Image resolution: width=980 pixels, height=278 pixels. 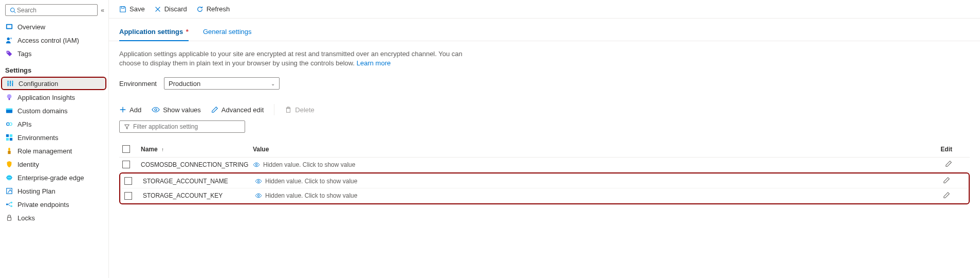 What do you see at coordinates (545, 188) in the screenshot?
I see `highlighted-rows: STORAGE_ACCOUNT_NAME Hidden value. Click…` at bounding box center [545, 188].